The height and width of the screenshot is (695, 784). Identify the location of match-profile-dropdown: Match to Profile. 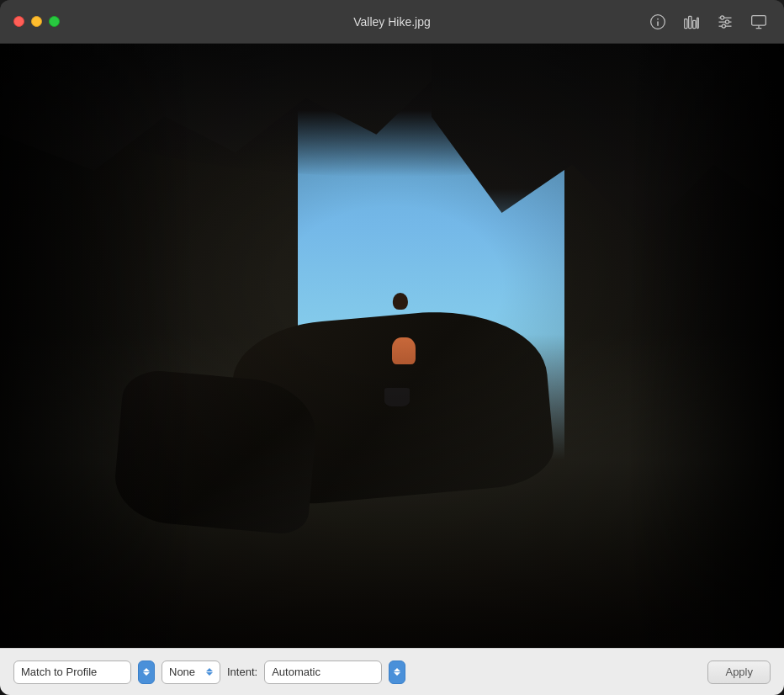
(72, 672).